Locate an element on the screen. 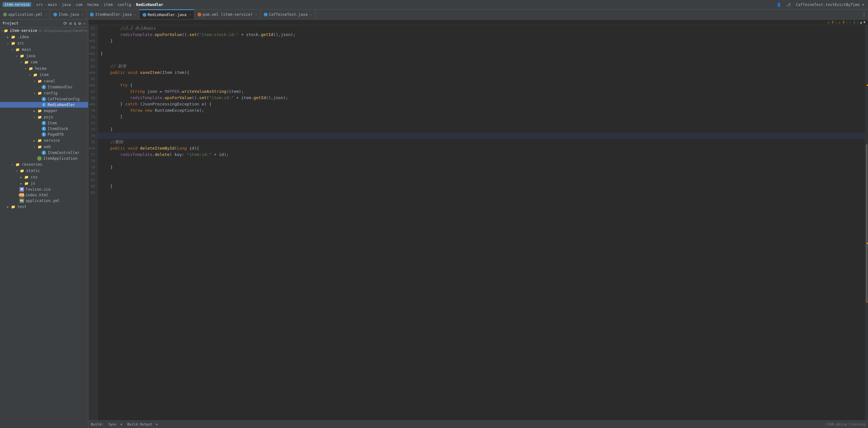 This screenshot has height=428, width=868. tree-item-css: ▶ 📁 css is located at coordinates (44, 177).